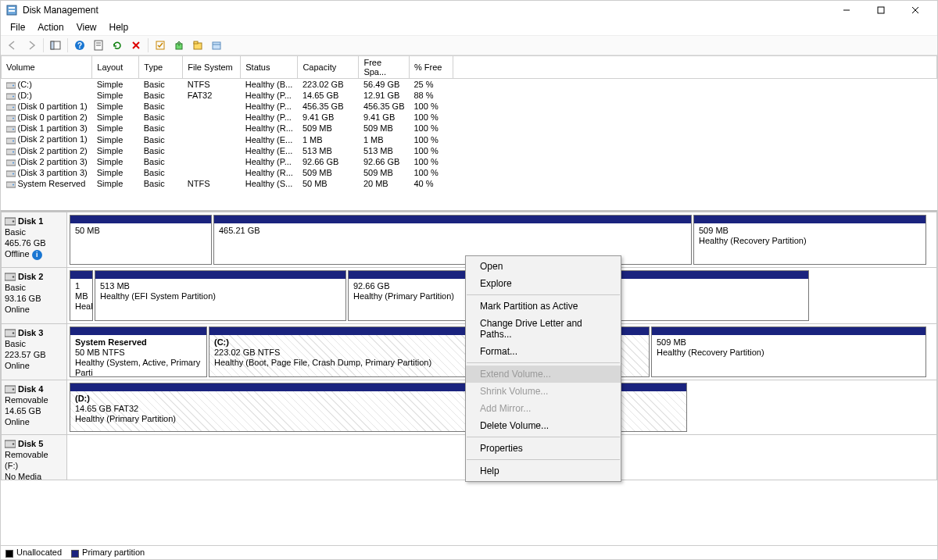  I want to click on partition-status: Healthy (Recovery Partition), so click(789, 353).